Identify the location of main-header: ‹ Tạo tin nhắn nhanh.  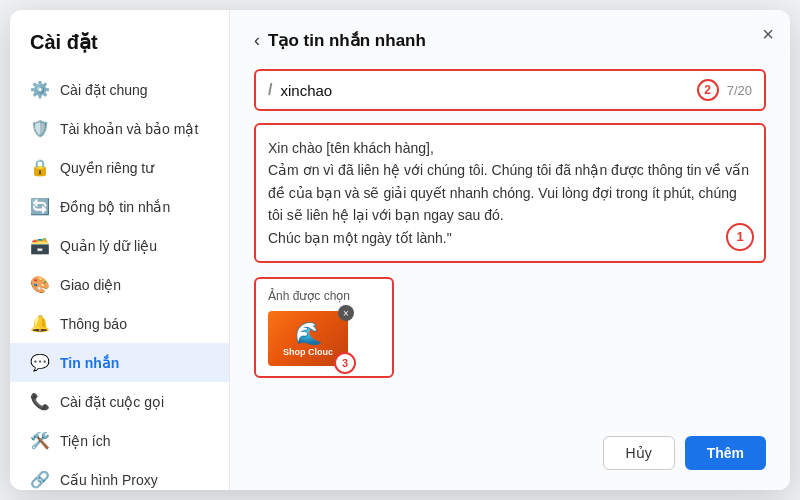
(510, 40).